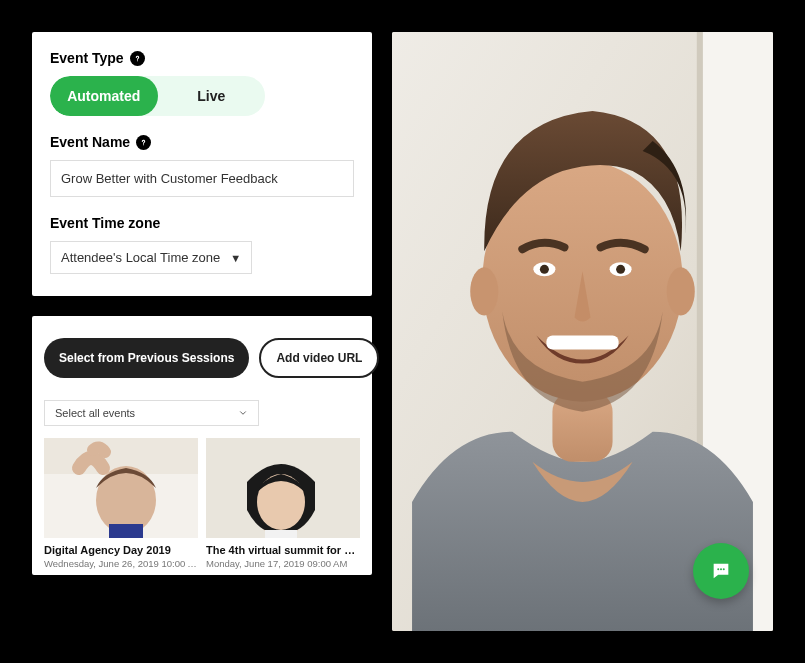 The height and width of the screenshot is (663, 805). What do you see at coordinates (202, 178) in the screenshot?
I see `event-name-input` at bounding box center [202, 178].